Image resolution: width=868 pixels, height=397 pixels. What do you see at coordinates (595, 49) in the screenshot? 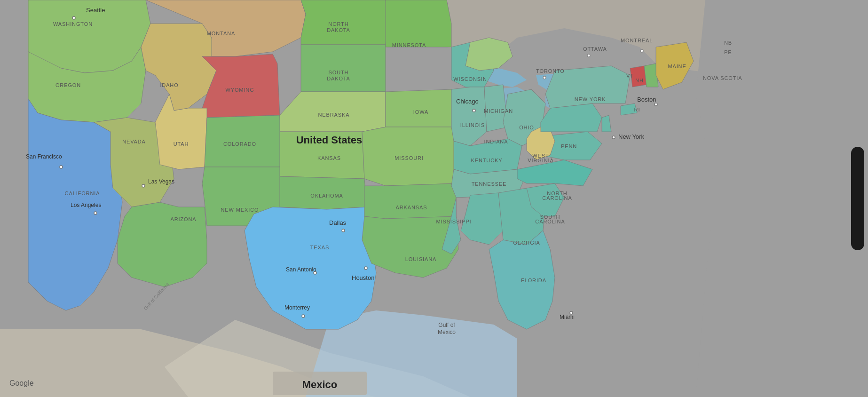
I see `svg-text: Ottawa` at bounding box center [595, 49].